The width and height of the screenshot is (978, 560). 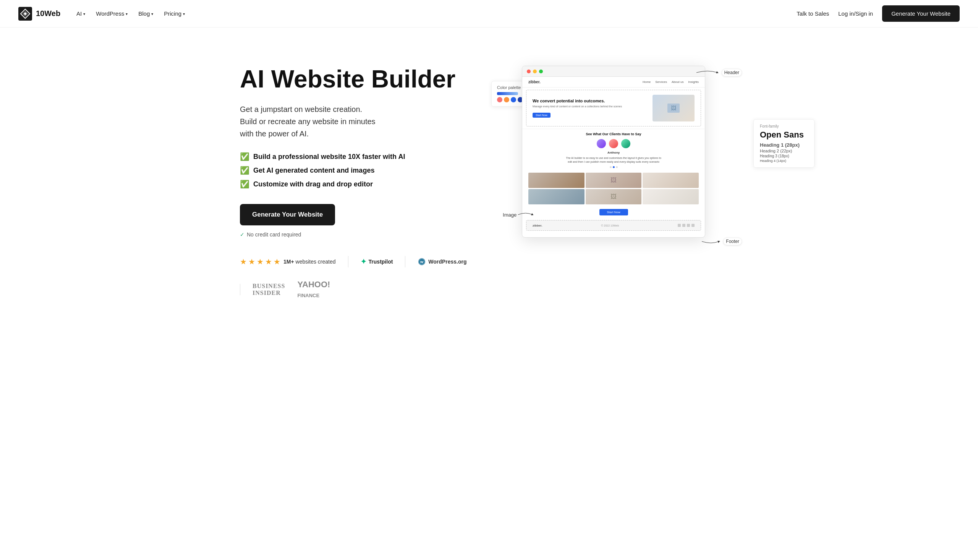 I want to click on footer-social, so click(x=686, y=225).